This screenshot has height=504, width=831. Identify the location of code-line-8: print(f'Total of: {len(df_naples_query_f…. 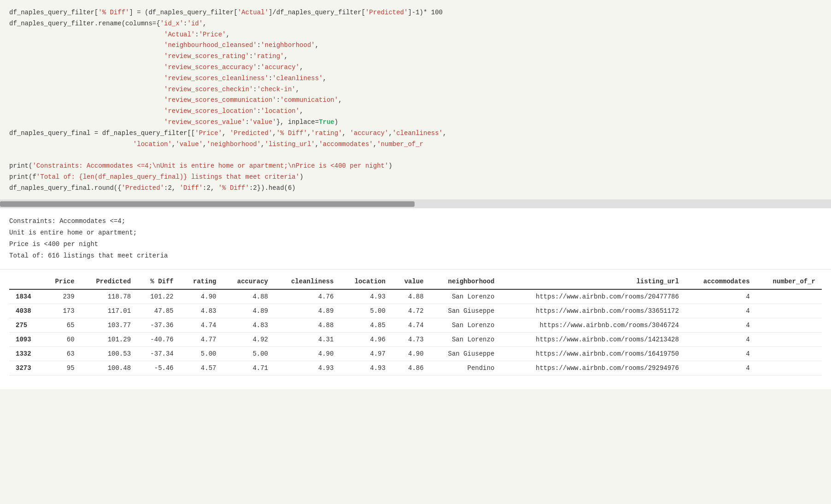
(416, 177).